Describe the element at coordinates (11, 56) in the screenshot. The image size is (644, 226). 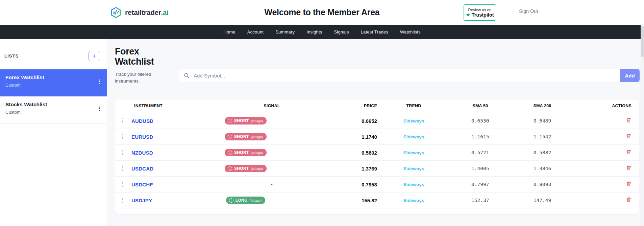
I see `lists-heading: LISTS` at that location.